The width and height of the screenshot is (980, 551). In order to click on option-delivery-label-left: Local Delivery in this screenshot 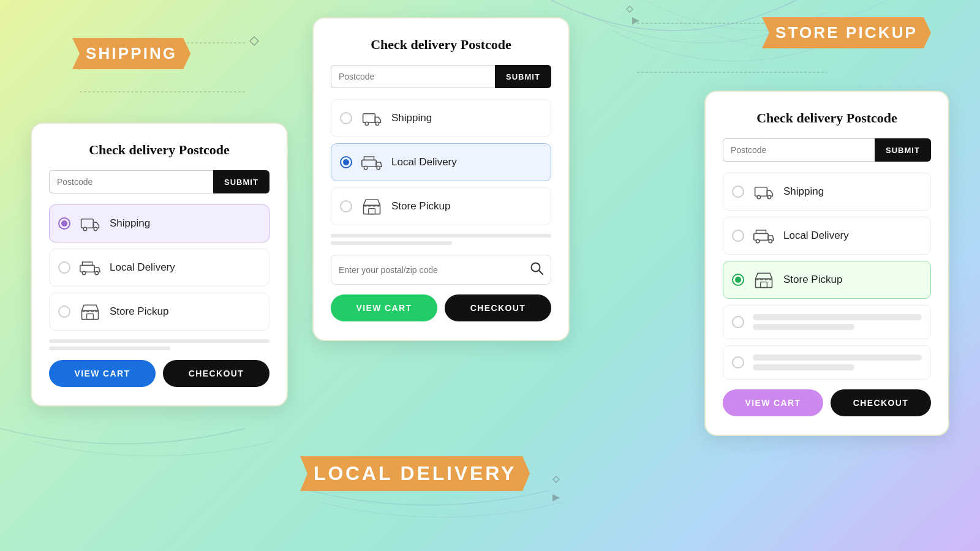, I will do `click(142, 268)`.